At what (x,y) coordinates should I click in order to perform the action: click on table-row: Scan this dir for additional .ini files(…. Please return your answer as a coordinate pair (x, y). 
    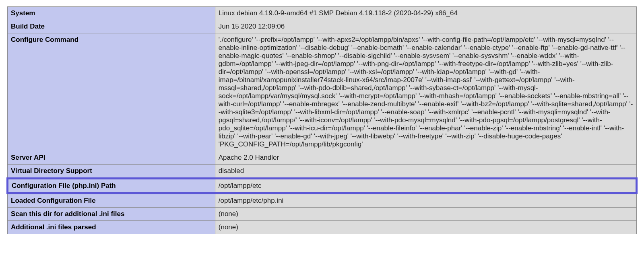
    Looking at the image, I should click on (322, 214).